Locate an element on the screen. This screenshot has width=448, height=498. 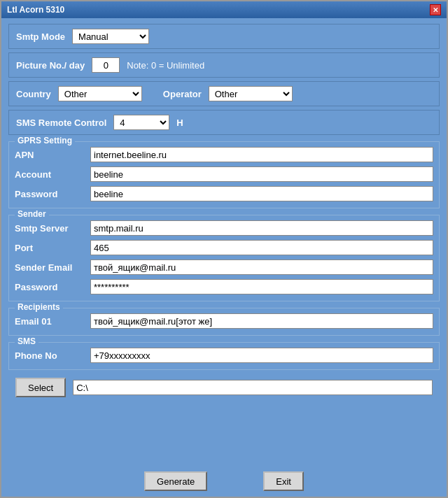
operator-select: Other Beeline MTS is located at coordinates (251, 94).